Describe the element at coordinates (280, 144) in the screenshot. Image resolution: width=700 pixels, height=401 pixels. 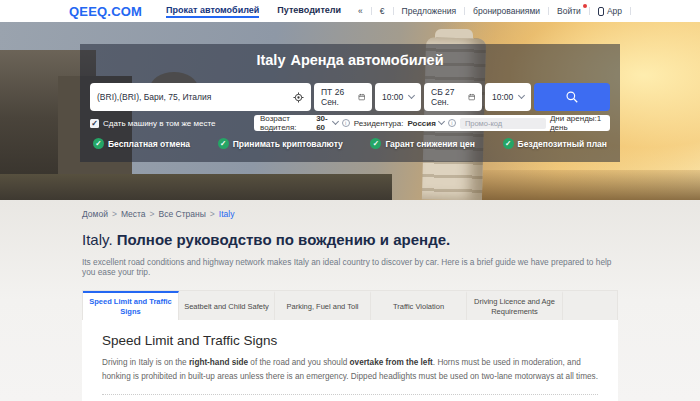
I see `feature-crypto: ✓ Принимать криптовалюту` at that location.